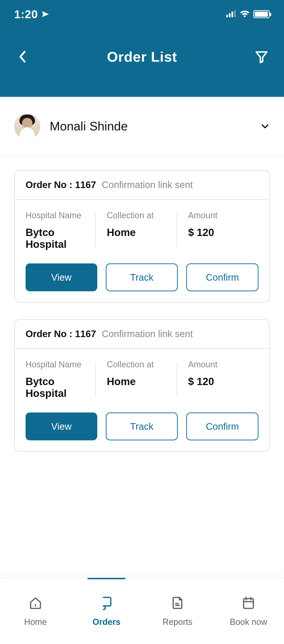 The width and height of the screenshot is (284, 644). What do you see at coordinates (231, 14) in the screenshot?
I see `cellular-icon` at bounding box center [231, 14].